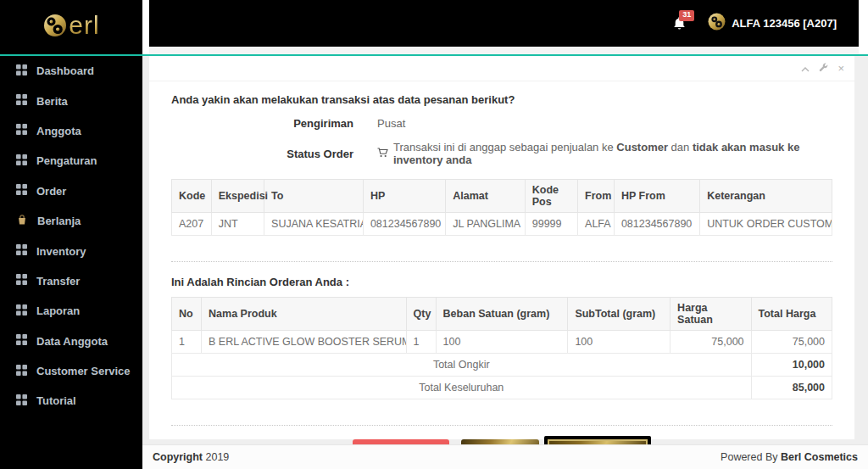 The height and width of the screenshot is (469, 868). I want to click on settings-button, so click(824, 68).